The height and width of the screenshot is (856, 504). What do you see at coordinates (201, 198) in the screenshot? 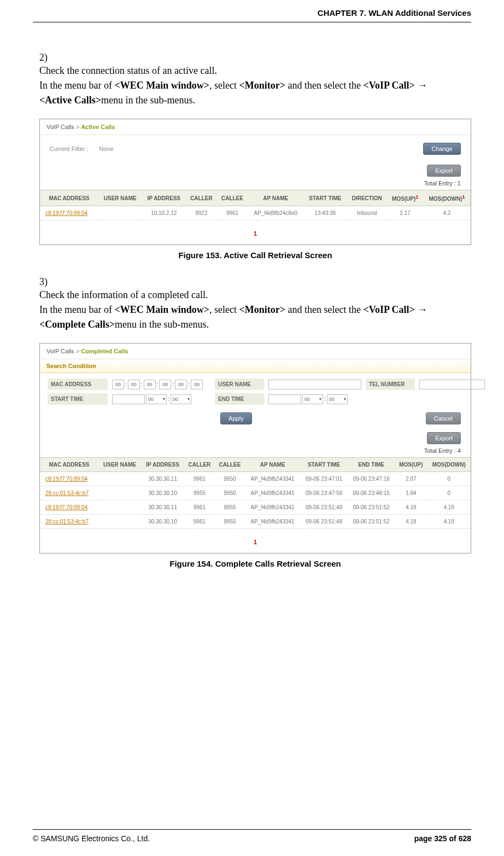
I see `th: CALLER` at bounding box center [201, 198].